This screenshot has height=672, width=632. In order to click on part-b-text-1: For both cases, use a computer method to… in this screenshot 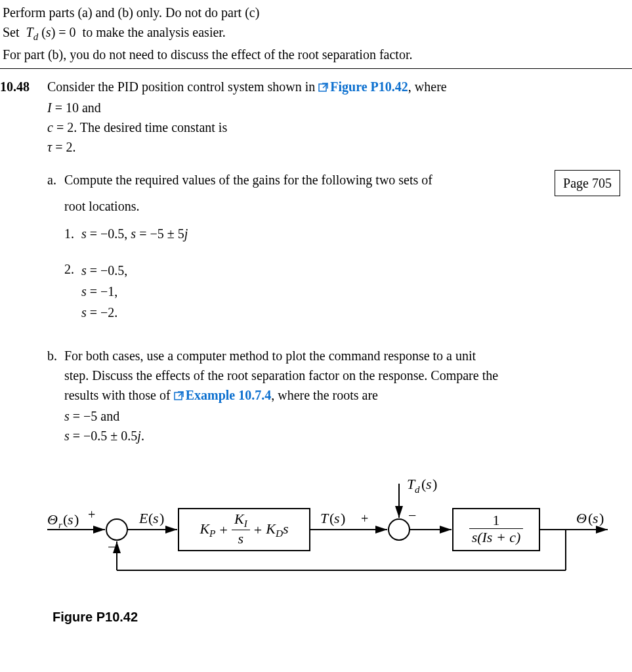, I will do `click(343, 356)`.